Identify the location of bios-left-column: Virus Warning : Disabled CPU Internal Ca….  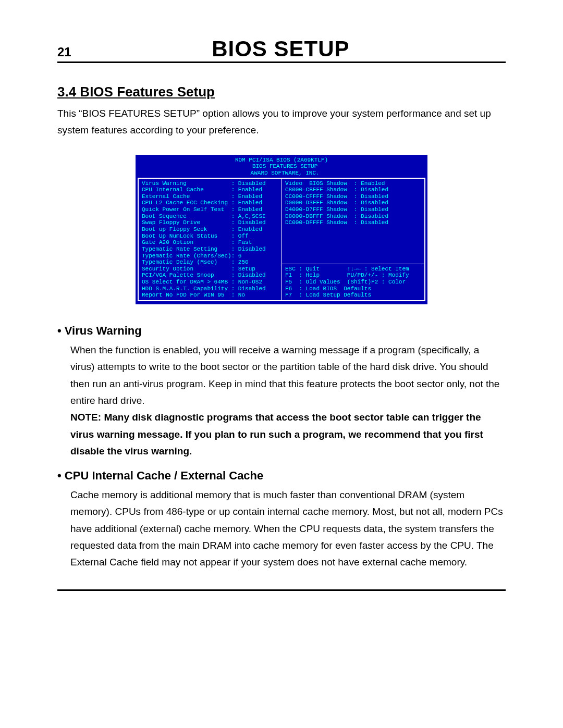
(210, 240).